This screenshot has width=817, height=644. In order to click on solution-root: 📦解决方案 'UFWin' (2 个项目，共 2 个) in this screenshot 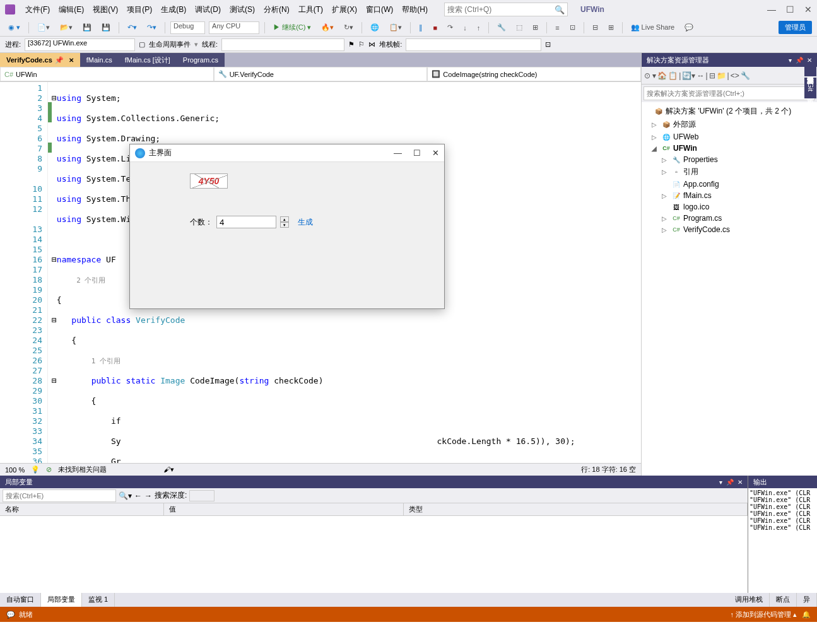, I will do `click(729, 111)`.